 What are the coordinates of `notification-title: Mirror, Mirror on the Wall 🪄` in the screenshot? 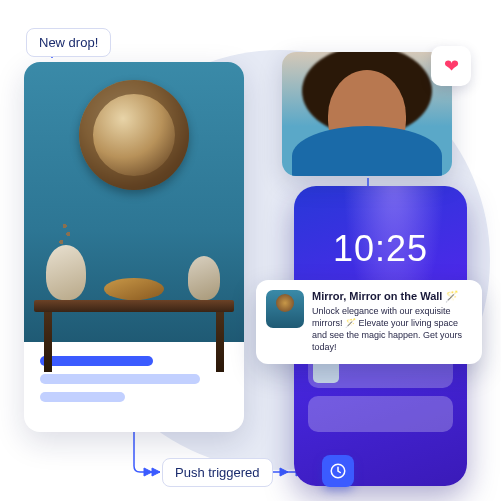 It's located at (391, 296).